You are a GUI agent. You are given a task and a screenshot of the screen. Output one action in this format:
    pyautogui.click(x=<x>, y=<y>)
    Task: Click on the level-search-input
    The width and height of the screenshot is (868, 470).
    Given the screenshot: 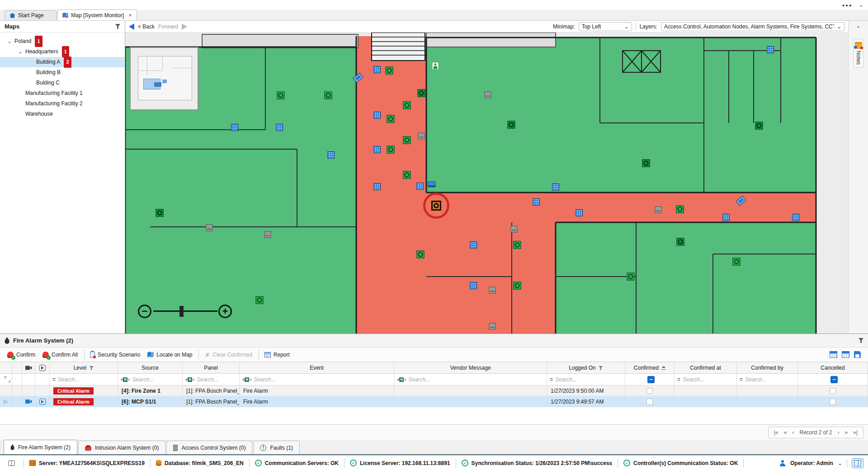 What is the action you would take?
    pyautogui.click(x=88, y=380)
    